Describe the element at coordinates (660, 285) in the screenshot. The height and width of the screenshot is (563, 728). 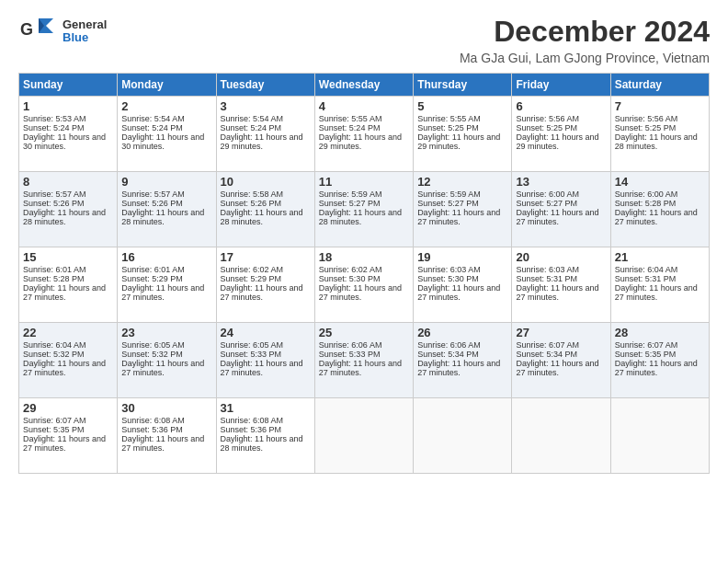
I see `table-row: 21Sunrise: 6:04 AMSunset: 5:31 PMDayligh…` at that location.